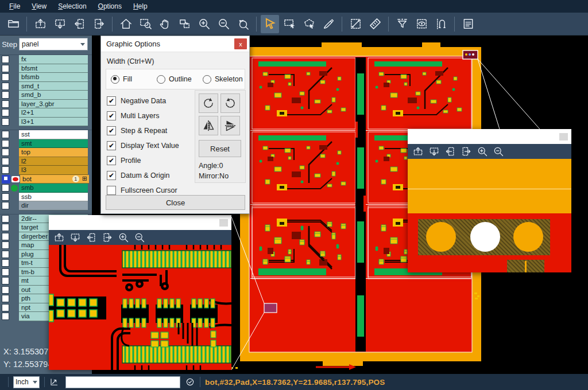  I want to click on layer-name: smd_t, so click(53, 87).